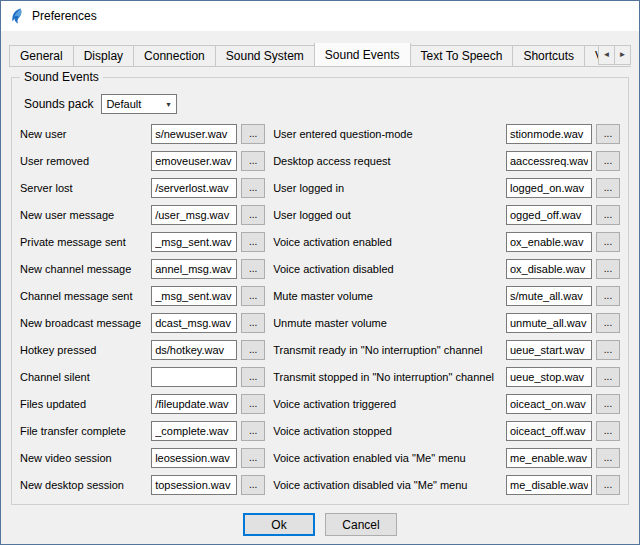 The height and width of the screenshot is (545, 640). I want to click on sound-event-label: User removed, so click(84, 161).